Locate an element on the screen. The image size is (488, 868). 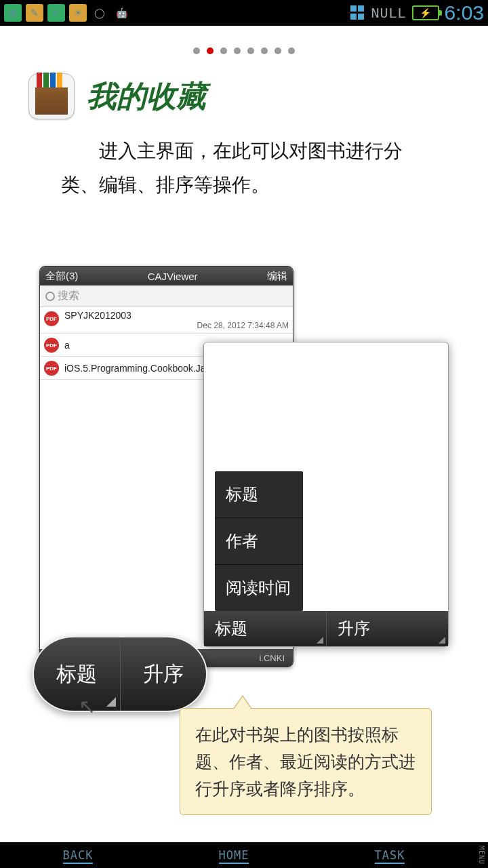
sort-menu-item: 作者 is located at coordinates (259, 541).